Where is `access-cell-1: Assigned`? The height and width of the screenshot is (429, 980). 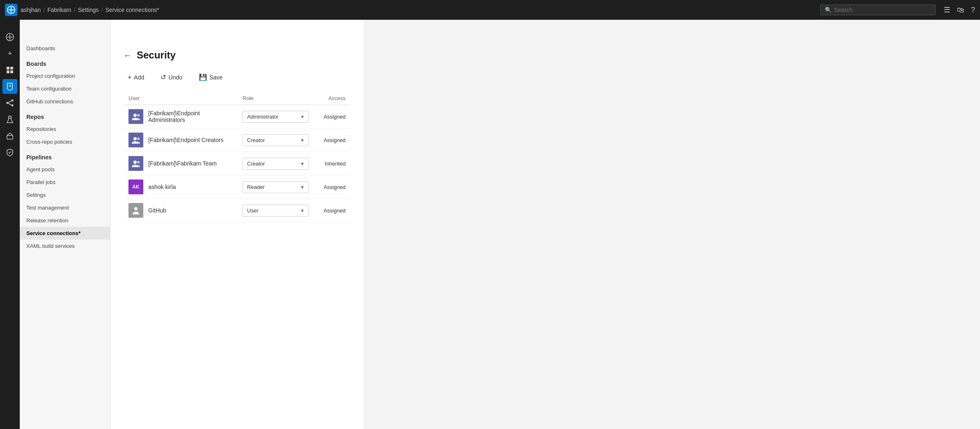 access-cell-1: Assigned is located at coordinates (332, 140).